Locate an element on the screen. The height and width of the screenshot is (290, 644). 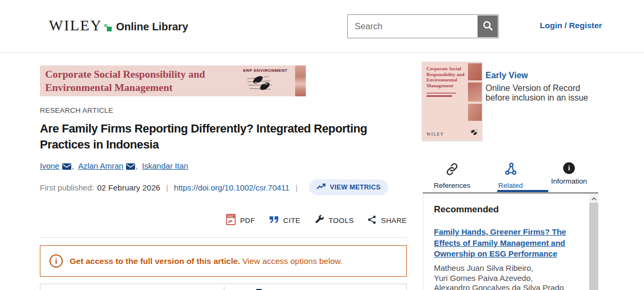
recommended-author: Matheus Juan Silva Ribeiro, is located at coordinates (499, 268).